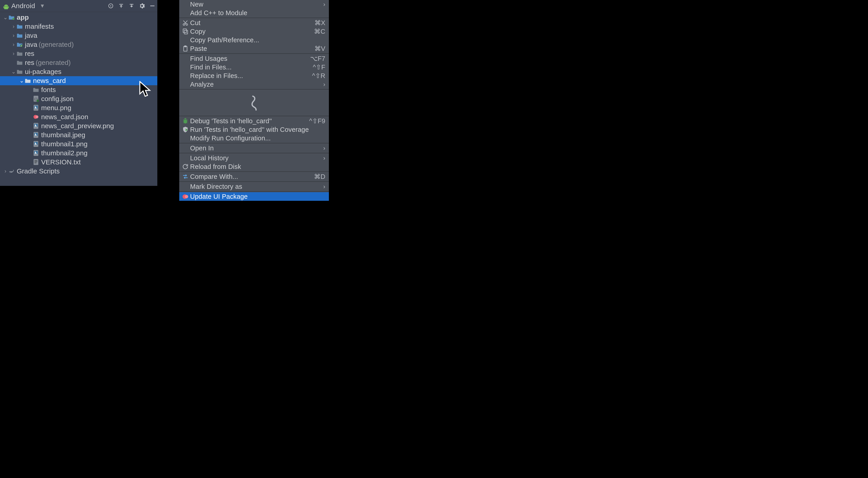 This screenshot has height=478, width=868. I want to click on tree-row: ›java, so click(79, 36).